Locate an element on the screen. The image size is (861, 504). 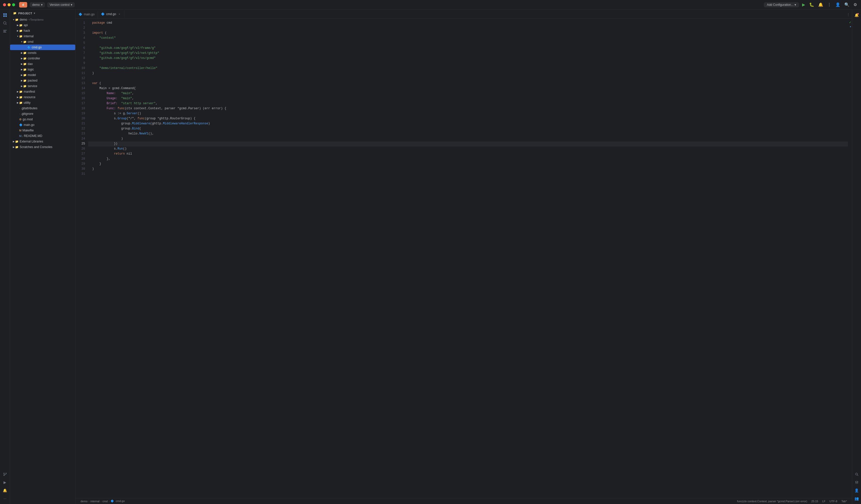
code-line-28: }, is located at coordinates (468, 159).